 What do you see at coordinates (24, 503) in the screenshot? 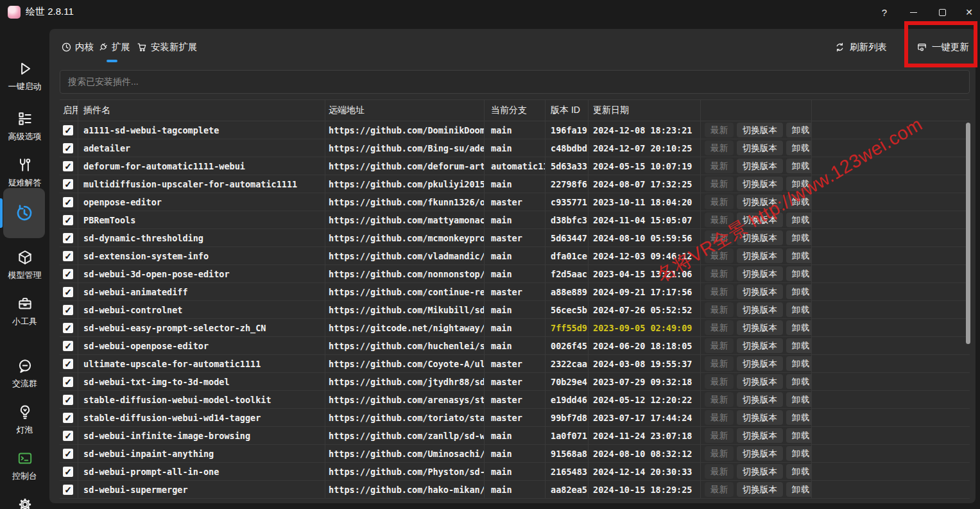
I see `sidebar-item-settings: 设置` at bounding box center [24, 503].